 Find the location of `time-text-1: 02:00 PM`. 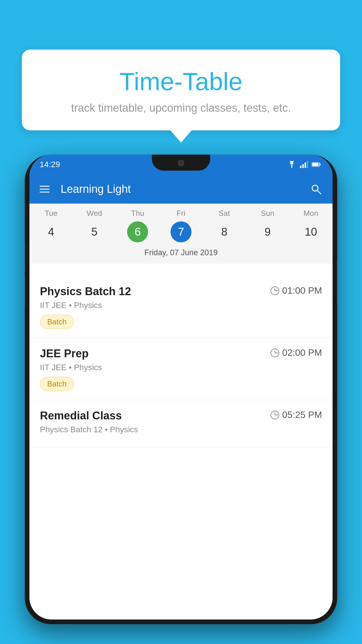

time-text-1: 02:00 PM is located at coordinates (302, 353).